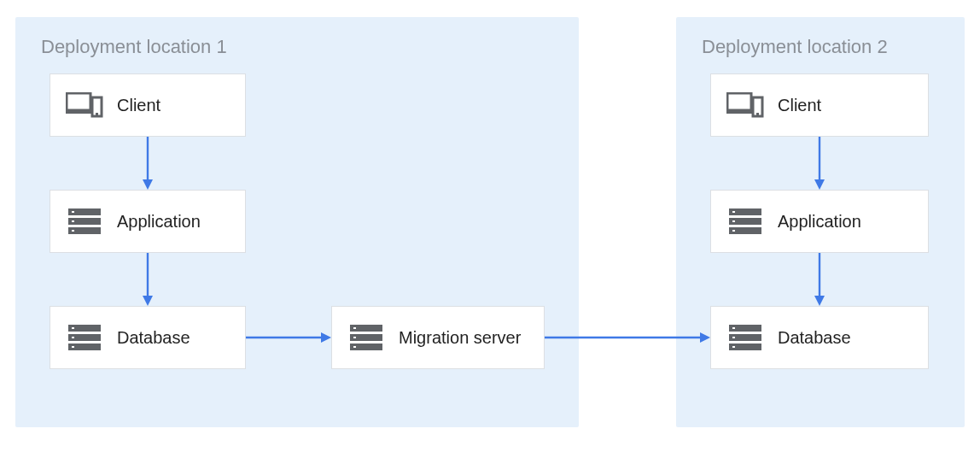  I want to click on node-database-2: Database, so click(820, 338).